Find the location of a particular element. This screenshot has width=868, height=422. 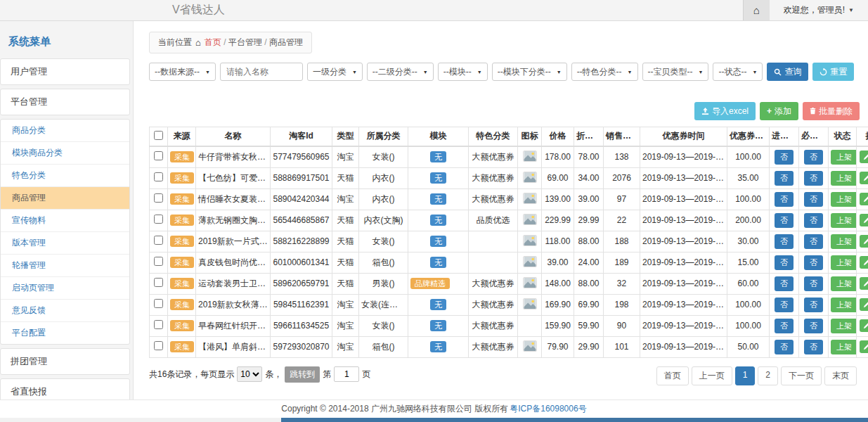

sidebar-item: 拼团管理 is located at coordinates (65, 362).